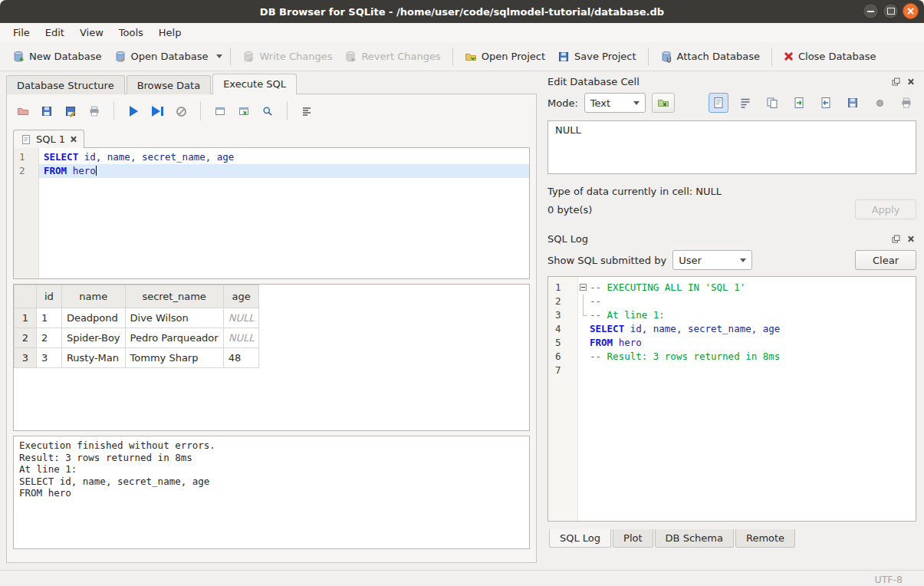  What do you see at coordinates (55, 32) in the screenshot?
I see `menu-edit: Edit` at bounding box center [55, 32].